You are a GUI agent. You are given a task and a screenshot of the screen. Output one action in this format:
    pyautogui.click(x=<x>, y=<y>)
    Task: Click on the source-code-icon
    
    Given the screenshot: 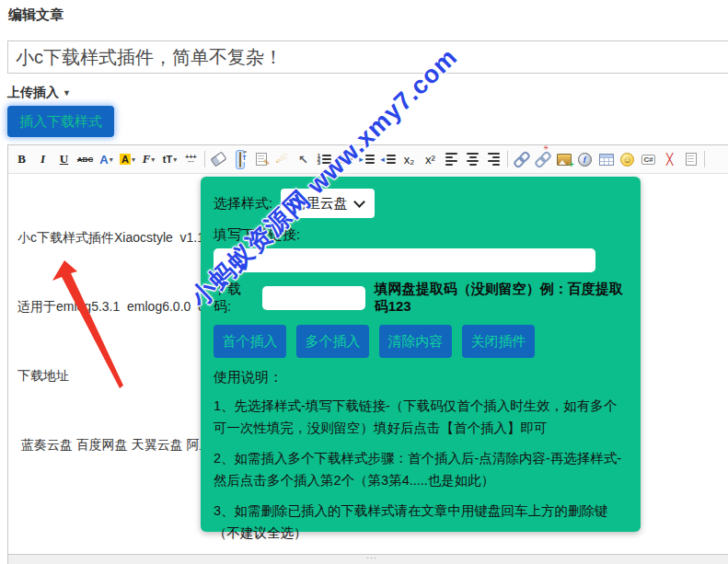 What is the action you would take?
    pyautogui.click(x=690, y=159)
    